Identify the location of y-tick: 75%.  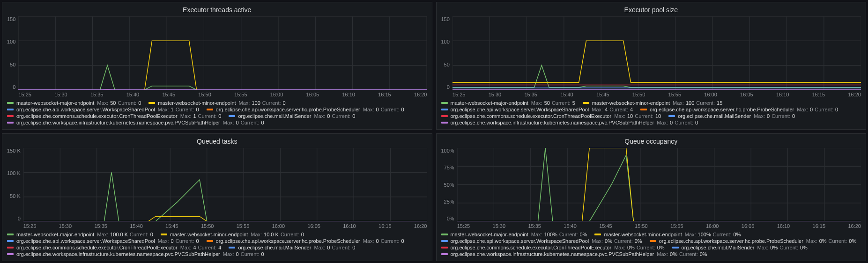
(449, 168).